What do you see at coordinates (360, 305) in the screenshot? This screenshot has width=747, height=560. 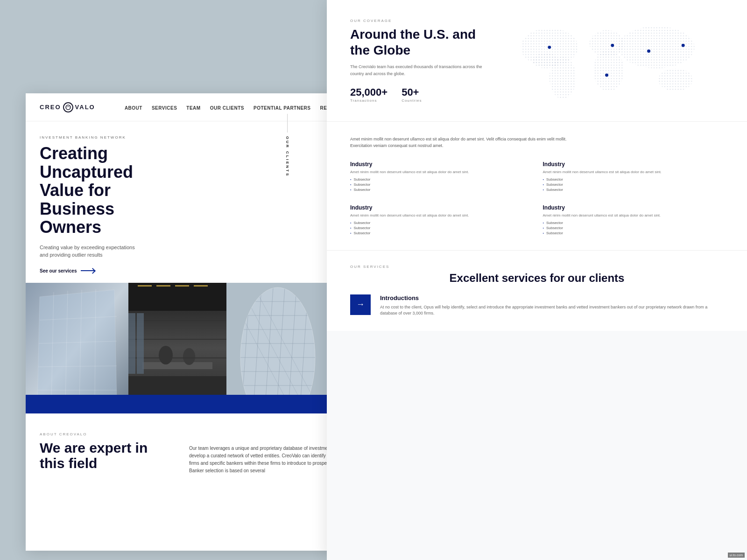 I see `service-intro-button: →` at bounding box center [360, 305].